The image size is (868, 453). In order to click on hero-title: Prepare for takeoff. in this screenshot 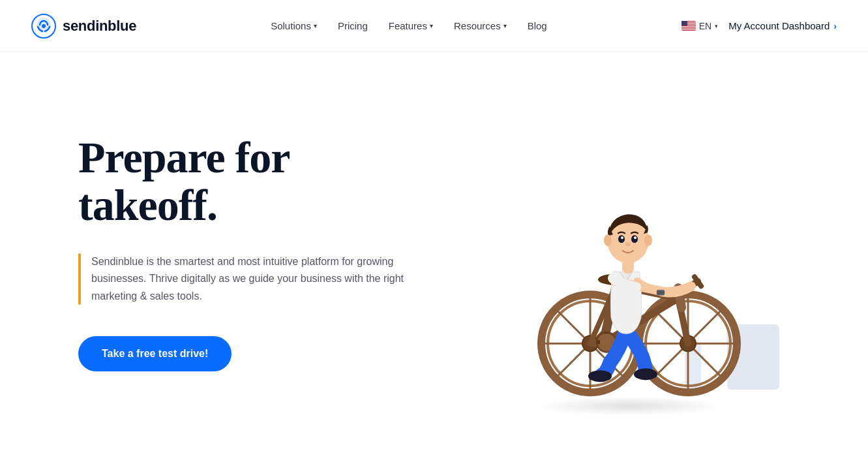, I will do `click(248, 181)`.